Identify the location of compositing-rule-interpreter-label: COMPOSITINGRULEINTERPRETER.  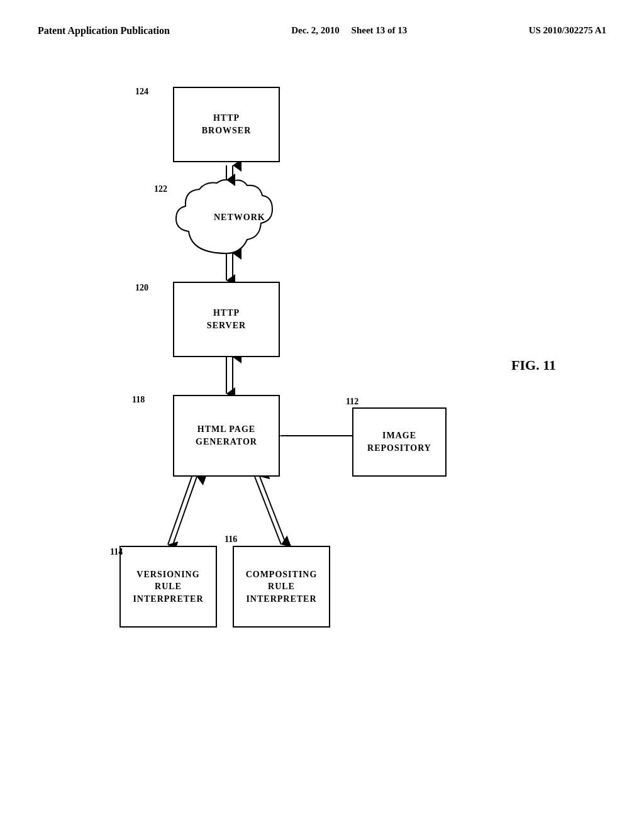
(282, 587).